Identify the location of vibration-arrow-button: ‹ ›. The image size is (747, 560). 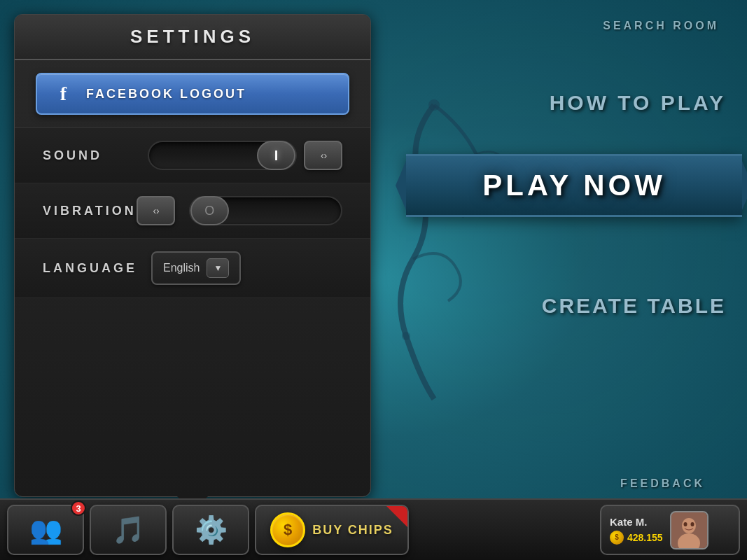
(155, 211).